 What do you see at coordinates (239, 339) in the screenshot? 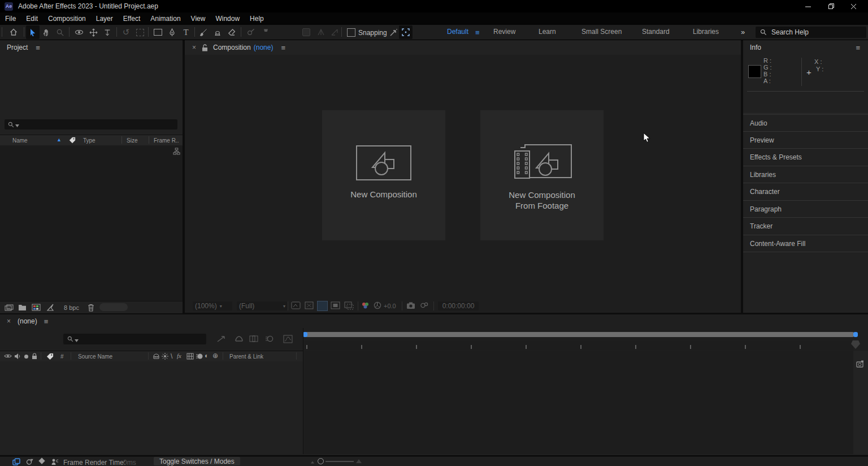
I see `draft-3d-icon` at bounding box center [239, 339].